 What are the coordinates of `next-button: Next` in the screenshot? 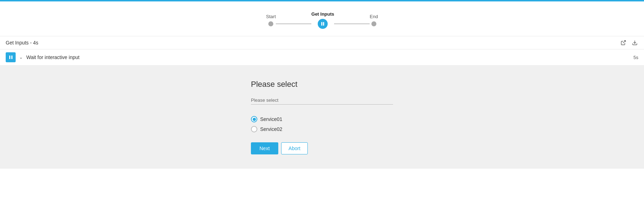 It's located at (264, 148).